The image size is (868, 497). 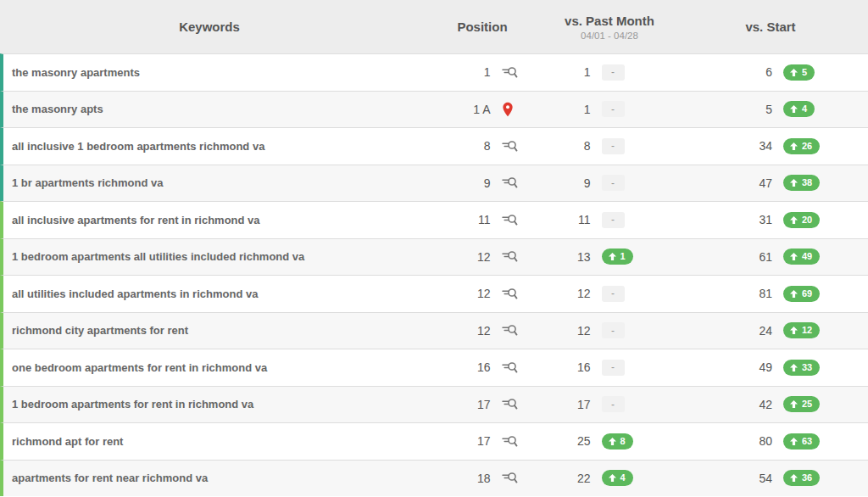 I want to click on table-row: the masonry apartments 1 1 - 6 5, so click(x=434, y=72).